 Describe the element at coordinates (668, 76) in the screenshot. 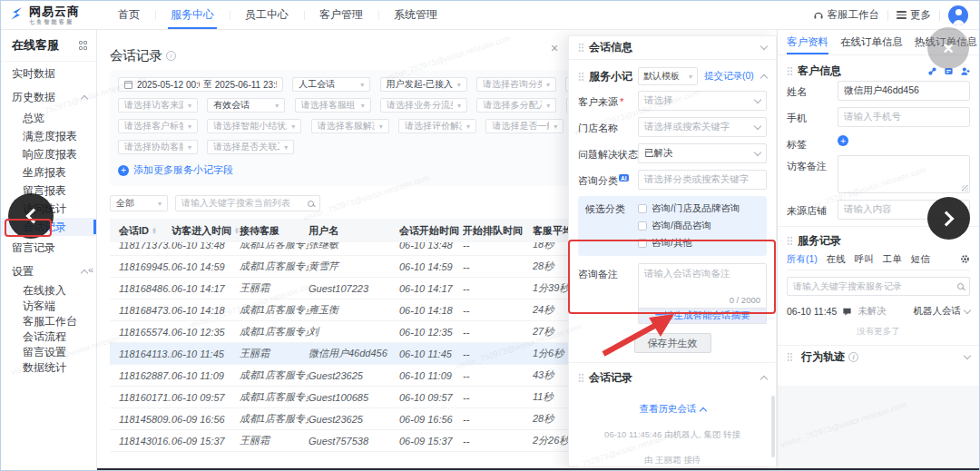

I see `template-select: 默认模板` at that location.